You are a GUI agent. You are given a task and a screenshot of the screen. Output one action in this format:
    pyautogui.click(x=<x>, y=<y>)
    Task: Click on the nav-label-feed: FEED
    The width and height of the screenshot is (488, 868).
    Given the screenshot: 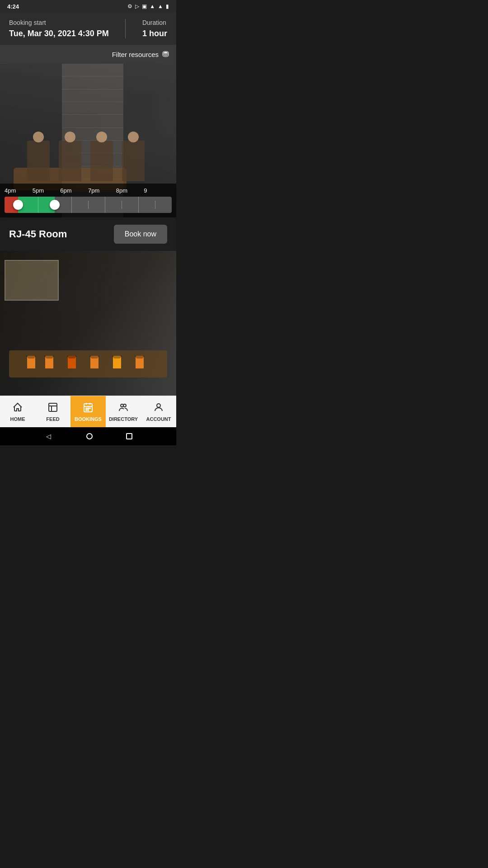 What is the action you would take?
    pyautogui.click(x=52, y=419)
    